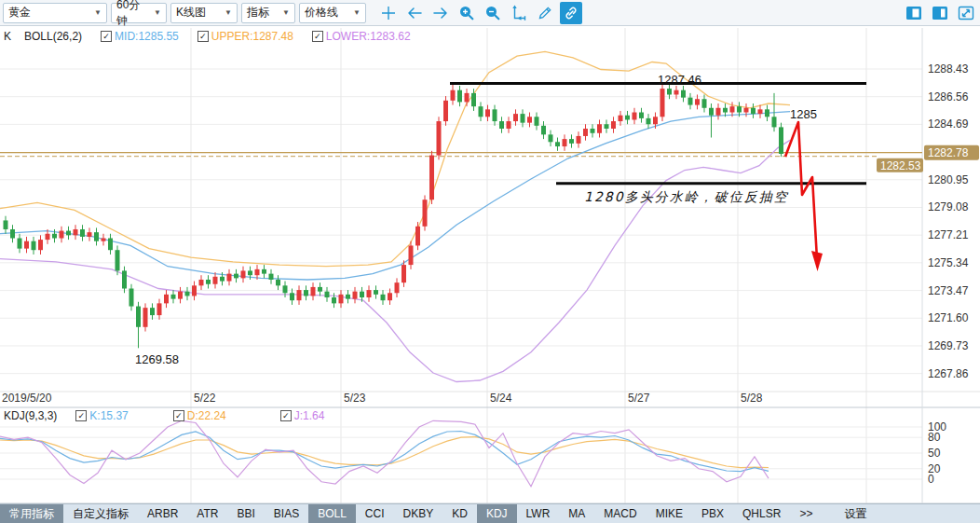 This screenshot has height=523, width=980. Describe the element at coordinates (191, 13) in the screenshot. I see `chart-type-dropdown-value: K线图` at that location.